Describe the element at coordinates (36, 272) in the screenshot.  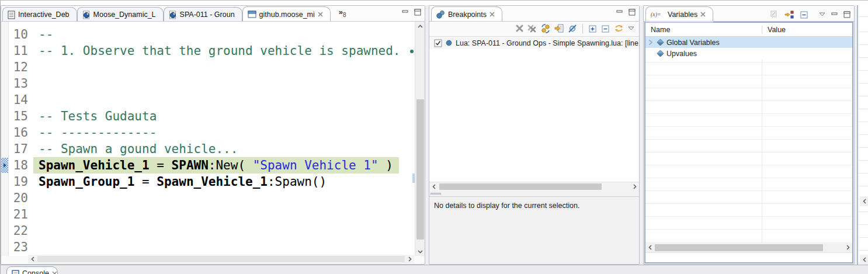
I see `console-title: Console` at that location.